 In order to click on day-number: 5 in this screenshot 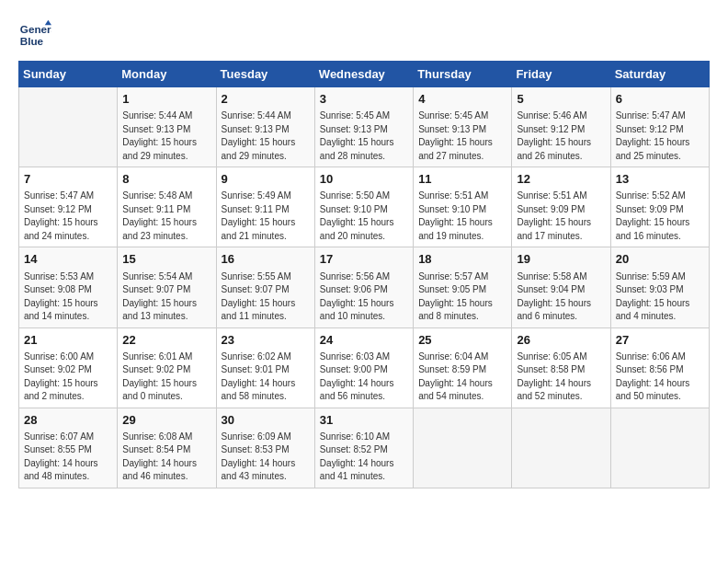, I will do `click(561, 99)`.